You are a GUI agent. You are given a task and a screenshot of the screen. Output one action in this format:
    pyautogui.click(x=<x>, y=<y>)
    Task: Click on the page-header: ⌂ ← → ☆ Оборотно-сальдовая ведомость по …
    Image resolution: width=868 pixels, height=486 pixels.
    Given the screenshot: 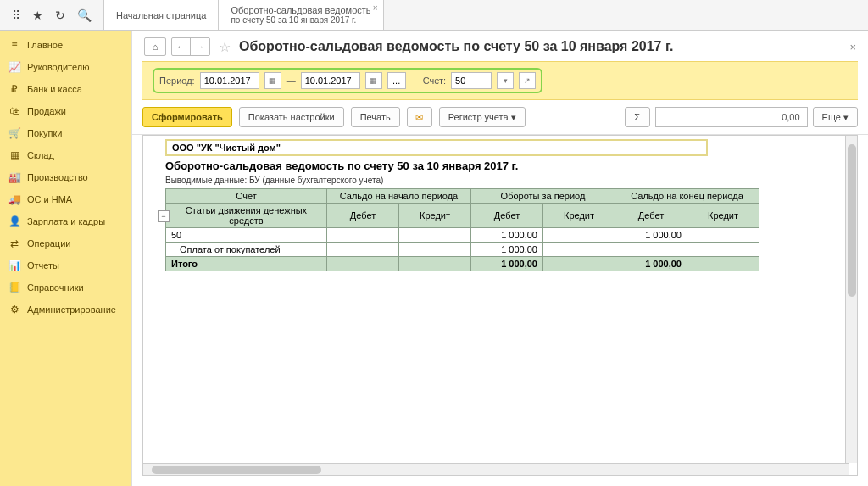 What is the action you would take?
    pyautogui.click(x=500, y=46)
    